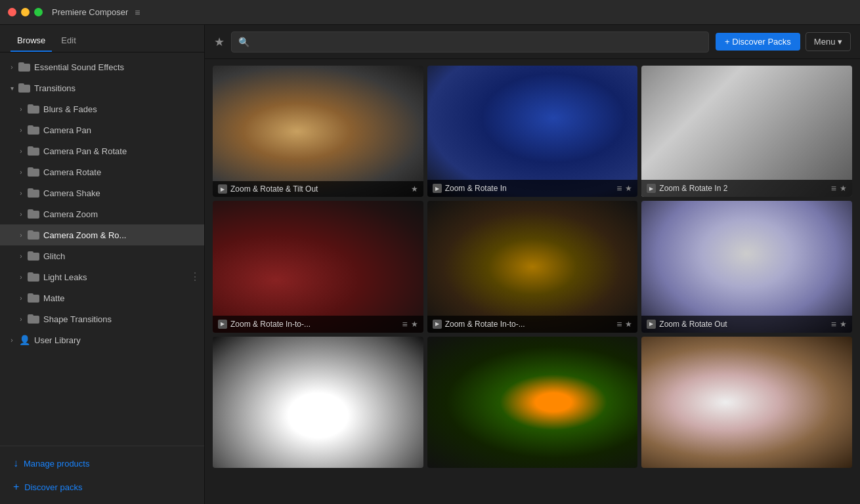 The height and width of the screenshot is (504, 860). I want to click on traffic-lights, so click(25, 12).